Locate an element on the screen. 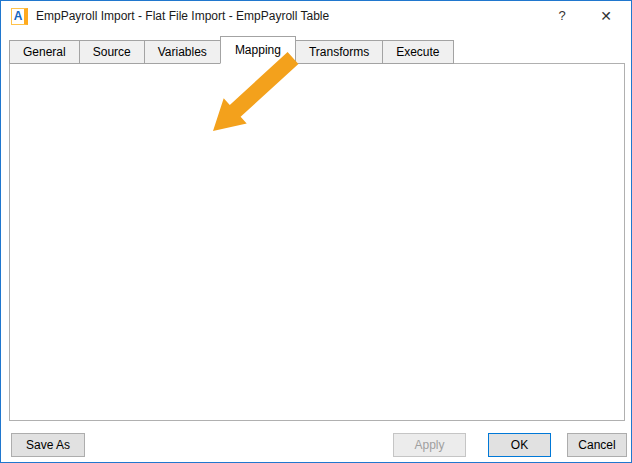 The height and width of the screenshot is (463, 632). tab-execute: Execute is located at coordinates (418, 52).